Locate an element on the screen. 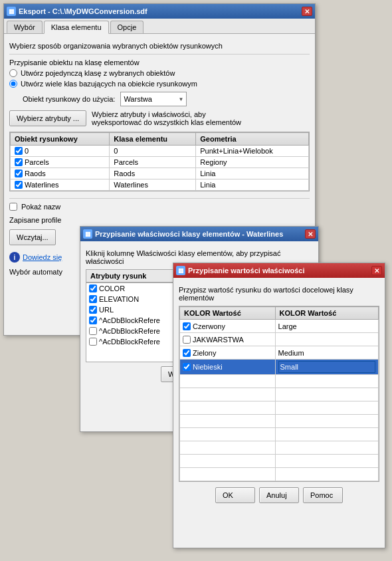 The image size is (392, 561). main-table: Obiekt rysunkowy Klasa elementu Geometri… is located at coordinates (159, 162).